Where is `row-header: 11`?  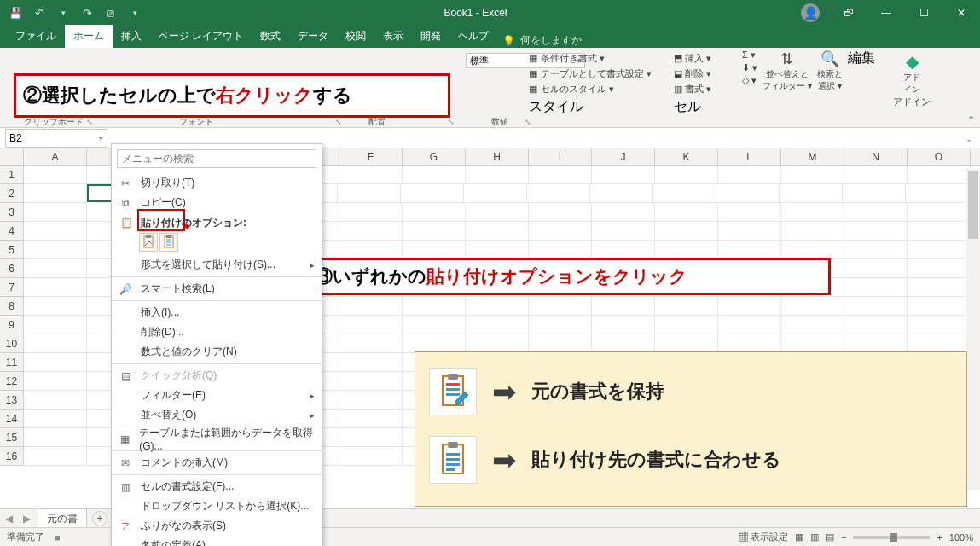
row-header: 11 is located at coordinates (12, 363).